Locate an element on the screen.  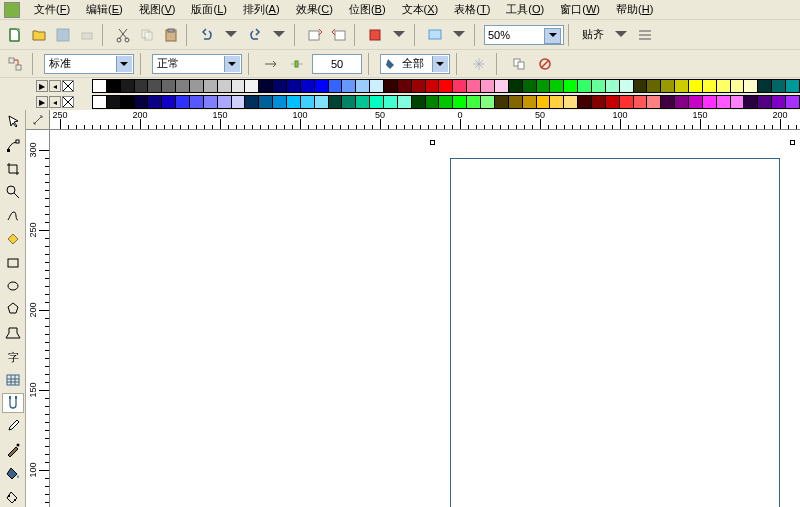
copy-button is located at coordinates (147, 35).